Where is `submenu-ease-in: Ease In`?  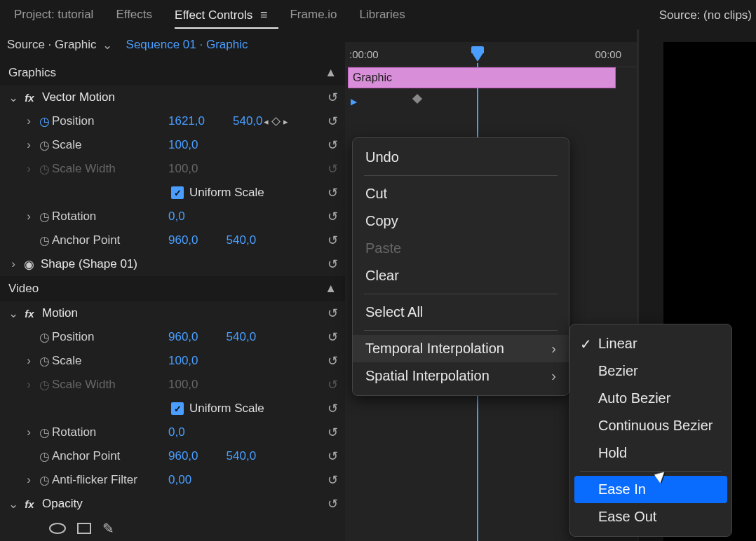 submenu-ease-in: Ease In is located at coordinates (651, 489).